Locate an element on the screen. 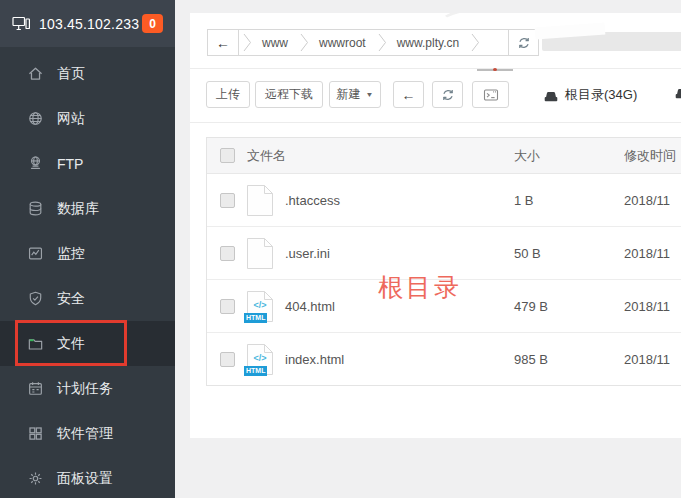 This screenshot has height=498, width=681. remote-download-button: 远程下载 is located at coordinates (289, 94).